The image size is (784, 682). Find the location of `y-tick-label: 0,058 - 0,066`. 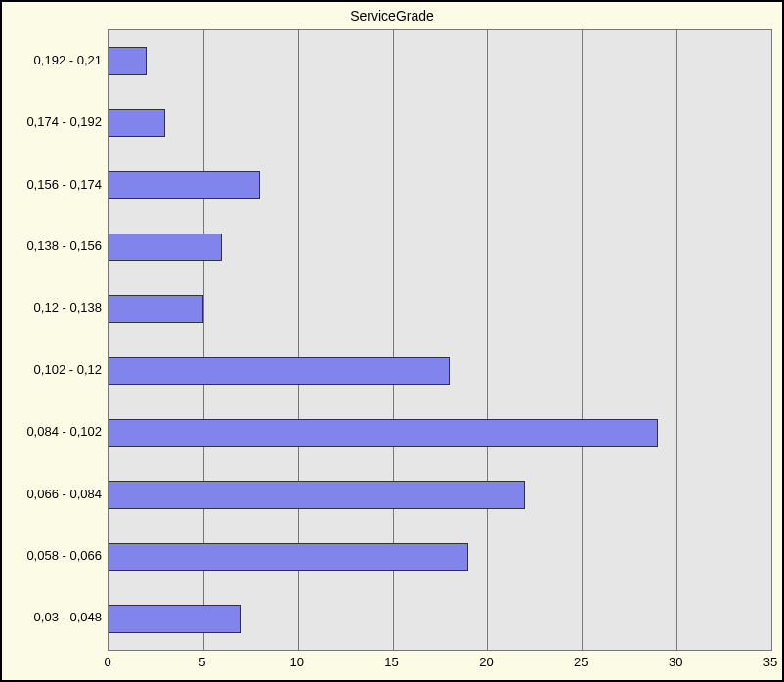

y-tick-label: 0,058 - 0,066 is located at coordinates (65, 555).